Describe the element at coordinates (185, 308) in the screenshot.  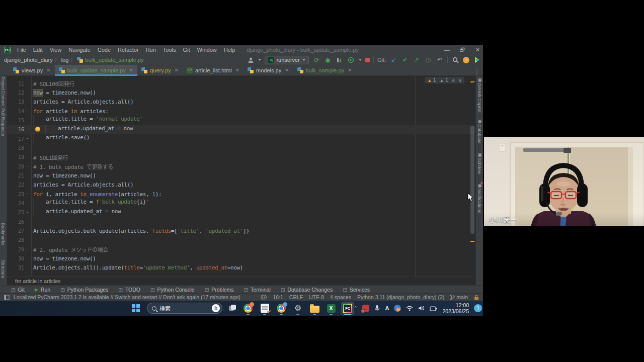
I see `taskbar-search-input: 検索 b` at that location.